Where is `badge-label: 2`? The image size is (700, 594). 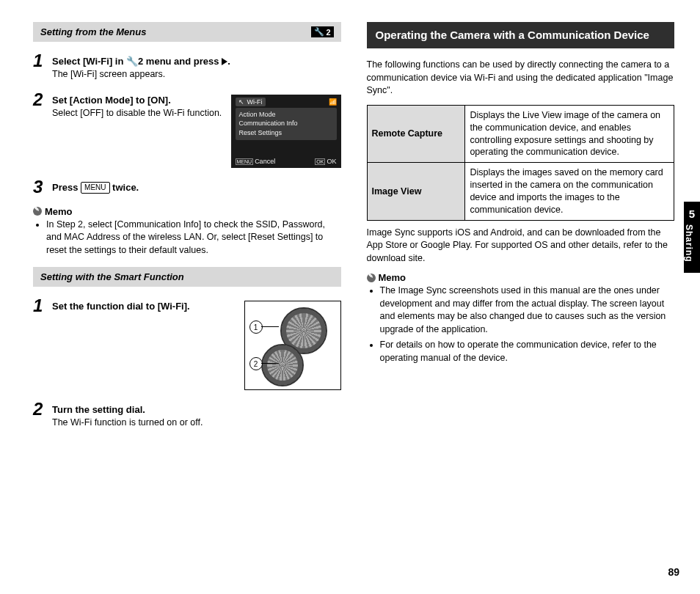 badge-label: 2 is located at coordinates (328, 32).